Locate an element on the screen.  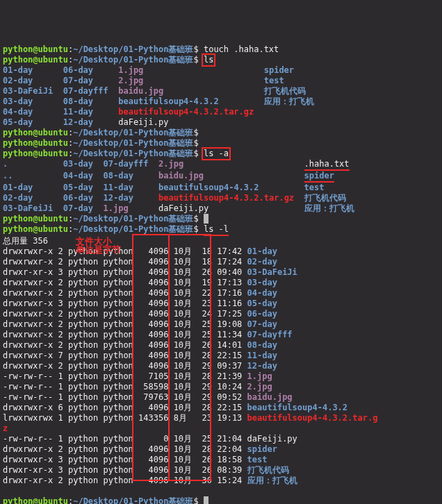
cursor-icon is located at coordinates (206, 219).